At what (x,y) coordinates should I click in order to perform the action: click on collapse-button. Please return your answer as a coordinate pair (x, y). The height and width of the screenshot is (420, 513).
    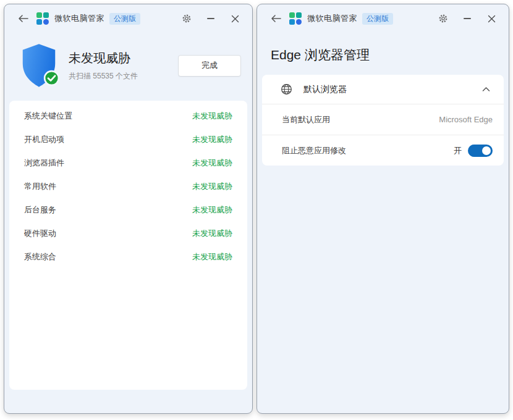
    Looking at the image, I should click on (486, 90).